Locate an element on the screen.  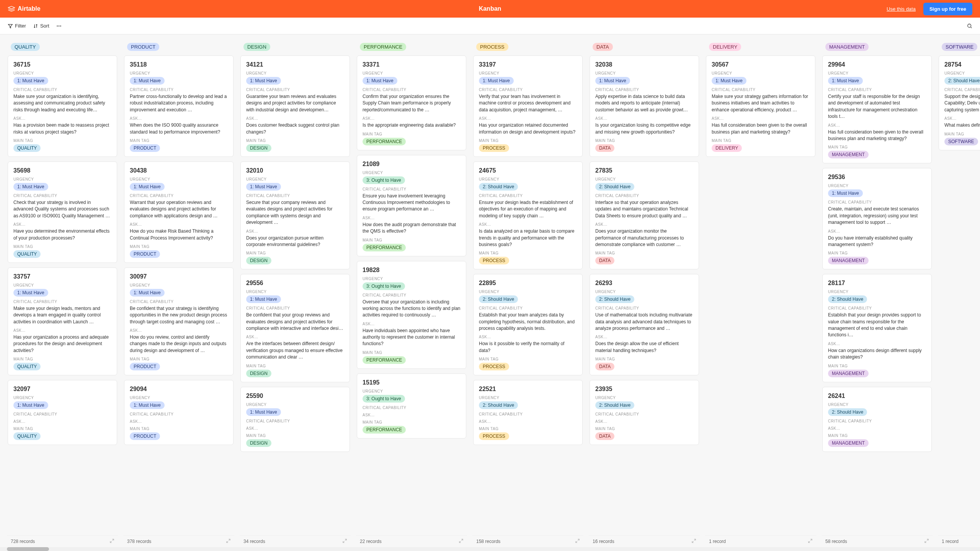
column-body: 34121URGENCY1: Must HaveCRITICAL CAPABIL… is located at coordinates (295, 295).